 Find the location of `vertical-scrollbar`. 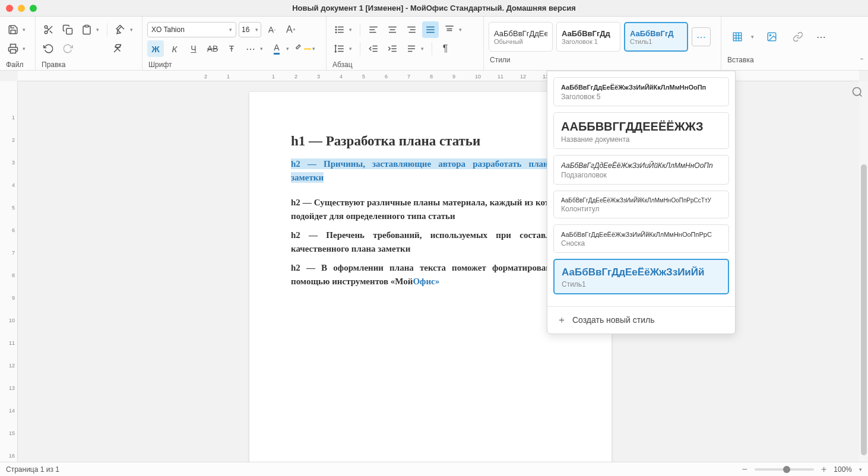

vertical-scrollbar is located at coordinates (863, 272).